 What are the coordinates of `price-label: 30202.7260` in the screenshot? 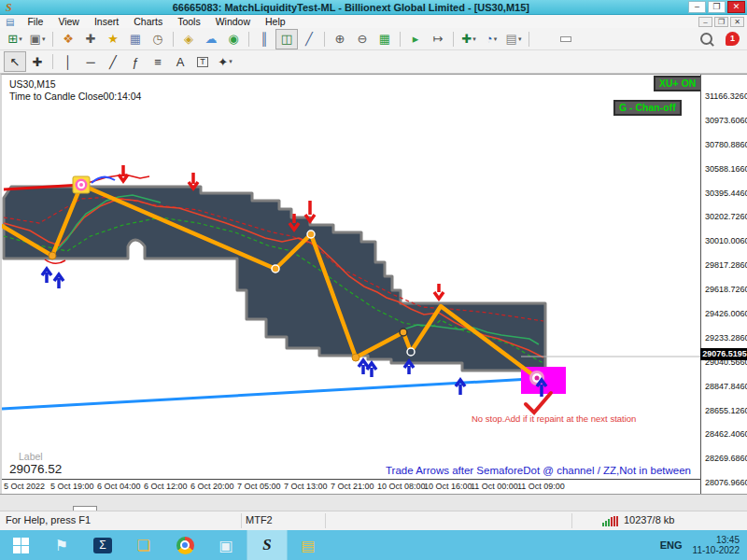 It's located at (725, 217).